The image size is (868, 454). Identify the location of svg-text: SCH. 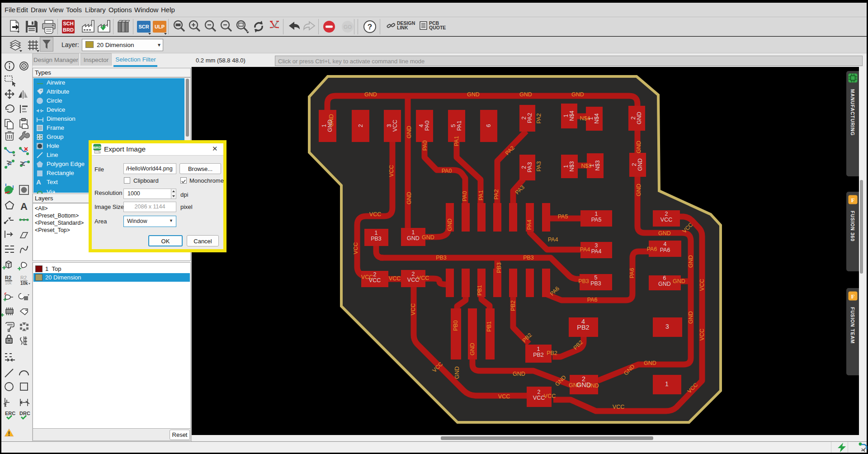
(68, 24).